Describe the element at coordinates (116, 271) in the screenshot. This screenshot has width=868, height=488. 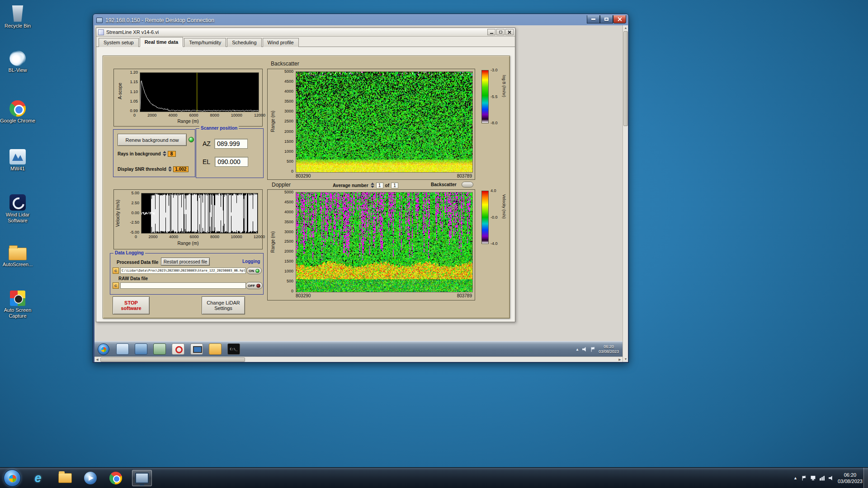
I see `processed-path-browse-icon: C` at that location.